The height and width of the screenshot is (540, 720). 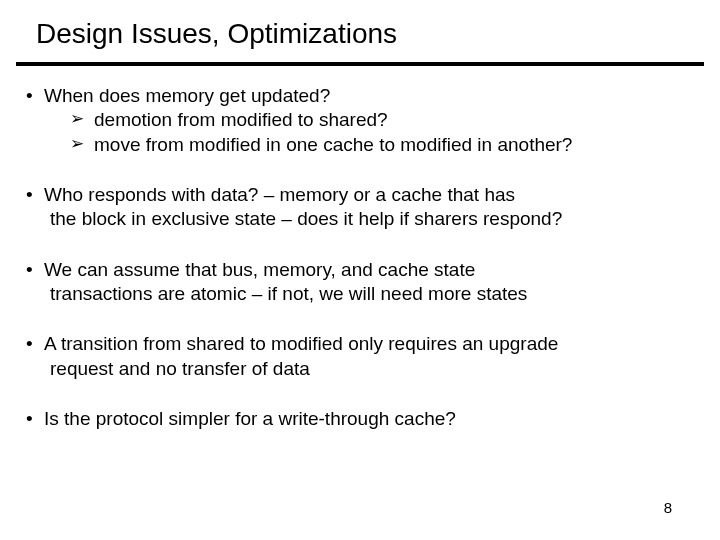 What do you see at coordinates (367, 96) in the screenshot?
I see `list-item: • When does memory get updated?` at bounding box center [367, 96].